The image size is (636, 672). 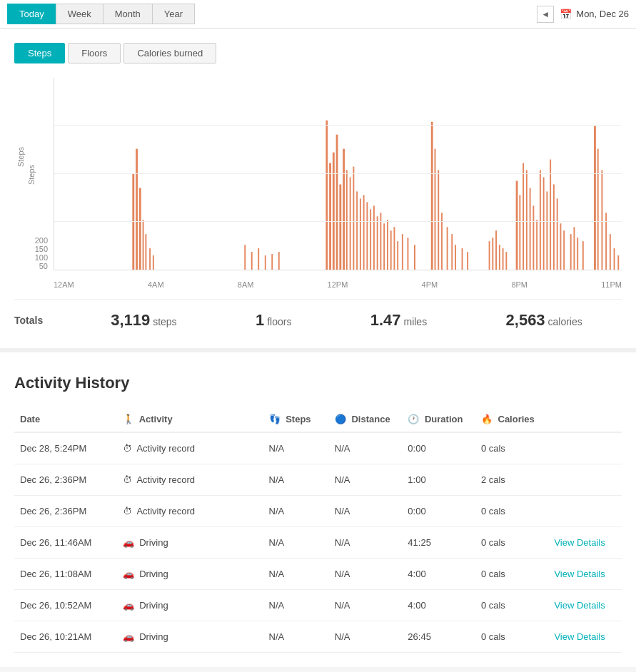 What do you see at coordinates (487, 419) in the screenshot?
I see `calories-th-icon: 🔥` at bounding box center [487, 419].